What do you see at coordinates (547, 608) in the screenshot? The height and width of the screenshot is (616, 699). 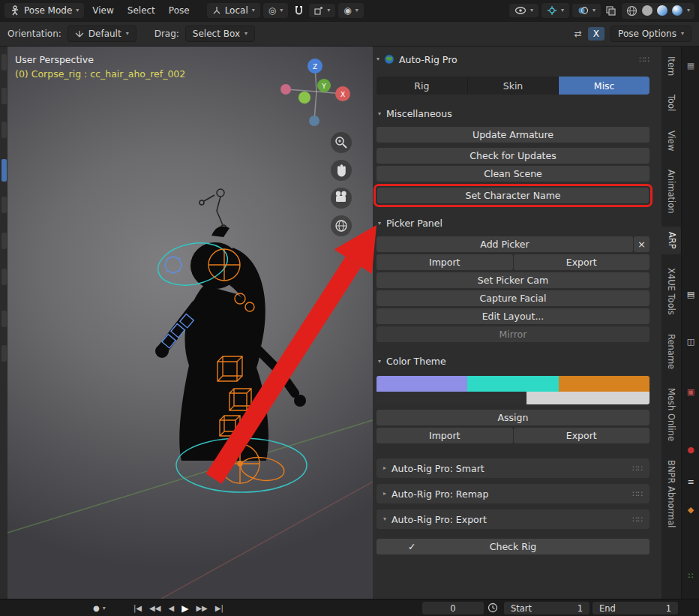 I see `frame-start-field: Start 1` at bounding box center [547, 608].